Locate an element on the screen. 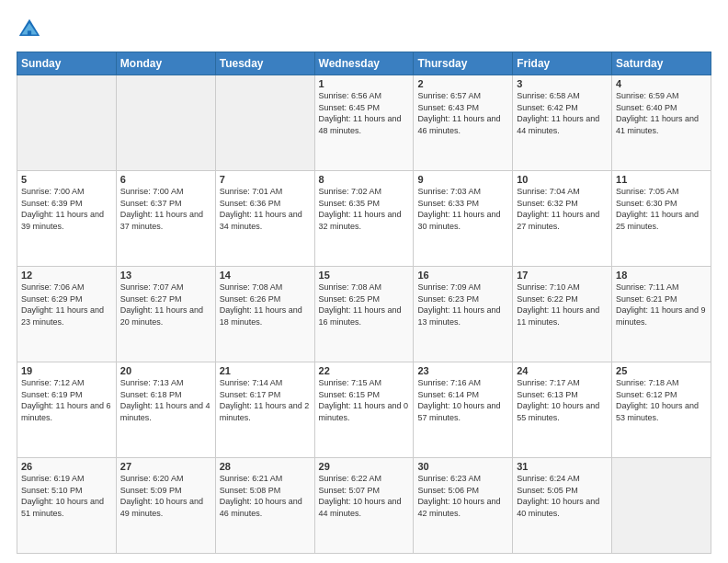  day-info: Sunrise: 7:05 AM Sunset: 6:30 PM Dayligh… is located at coordinates (657, 209).